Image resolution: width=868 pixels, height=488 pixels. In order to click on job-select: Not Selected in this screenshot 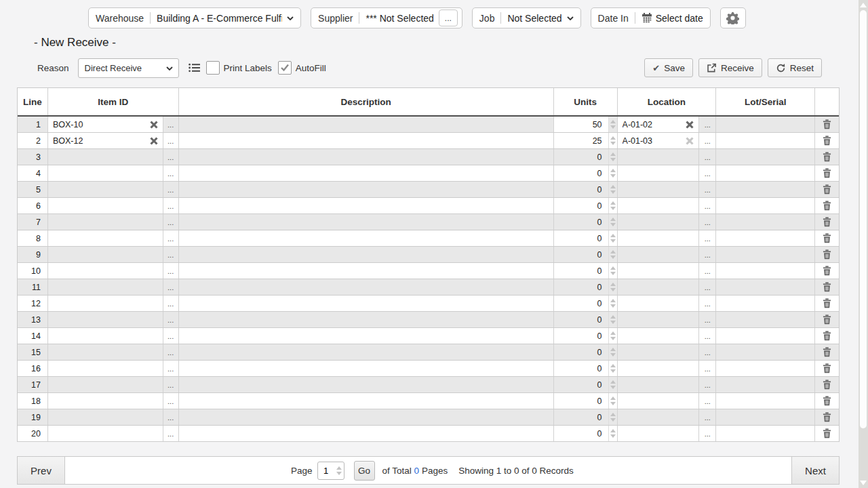, I will do `click(540, 18)`.